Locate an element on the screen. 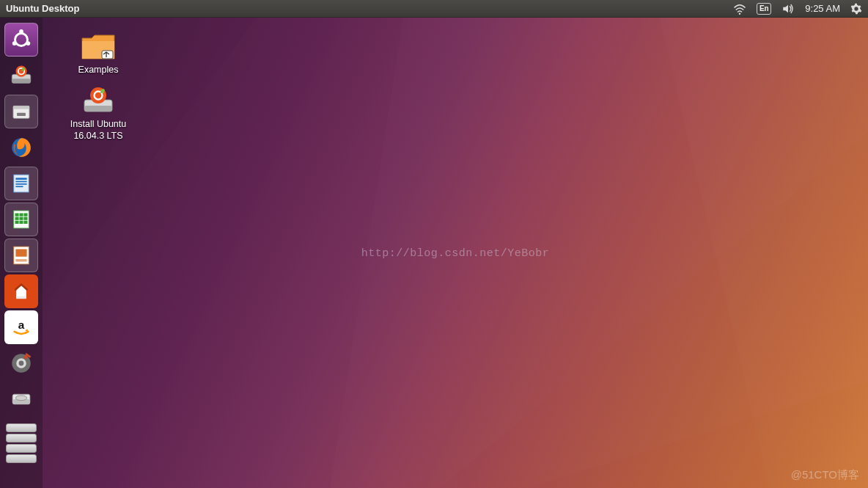 The height and width of the screenshot is (488, 868). top-menubar: Ubuntu Desktop En 9:25 AM is located at coordinates (434, 9).